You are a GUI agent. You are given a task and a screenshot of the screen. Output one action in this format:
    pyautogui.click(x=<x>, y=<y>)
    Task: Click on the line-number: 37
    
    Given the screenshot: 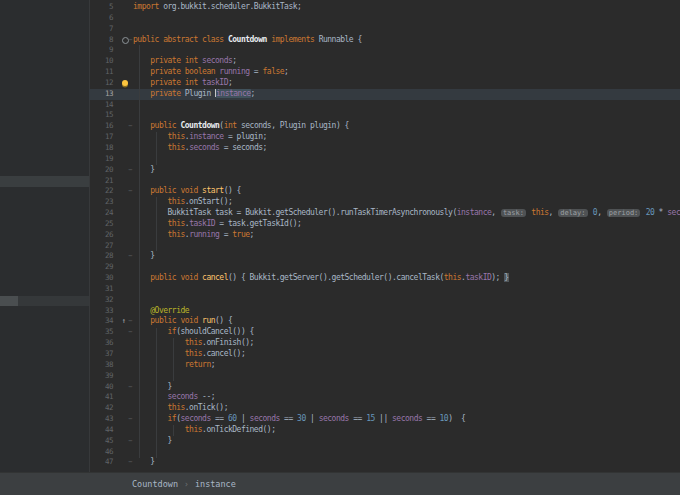 What is the action you would take?
    pyautogui.click(x=103, y=354)
    